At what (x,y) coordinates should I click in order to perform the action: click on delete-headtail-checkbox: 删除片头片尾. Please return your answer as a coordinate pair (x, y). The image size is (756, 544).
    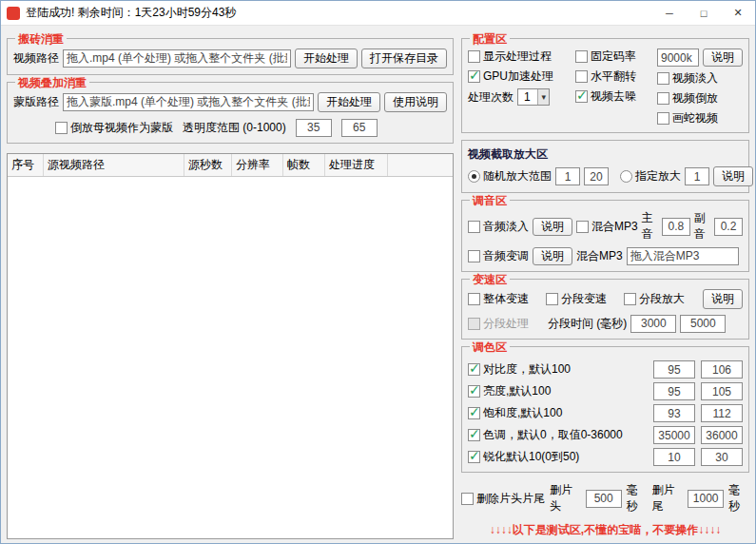
    Looking at the image, I should click on (503, 498).